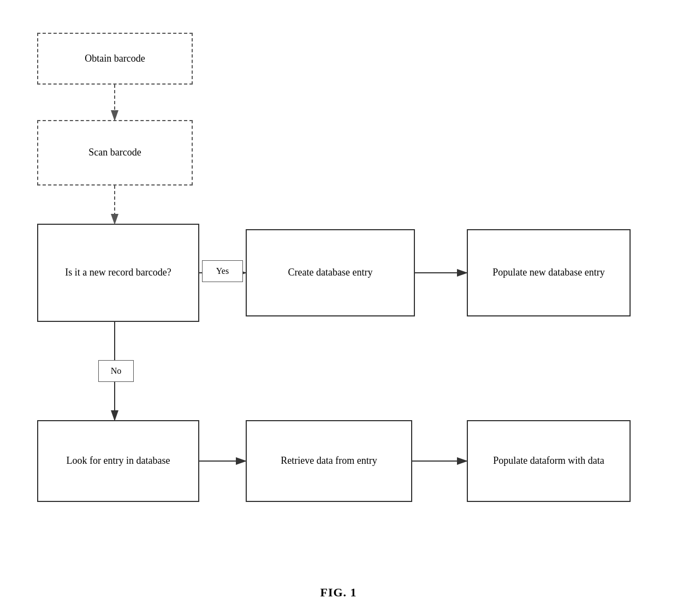 The height and width of the screenshot is (616, 677). What do you see at coordinates (115, 59) in the screenshot?
I see `obtain-barcode-box: Obtain barcode` at bounding box center [115, 59].